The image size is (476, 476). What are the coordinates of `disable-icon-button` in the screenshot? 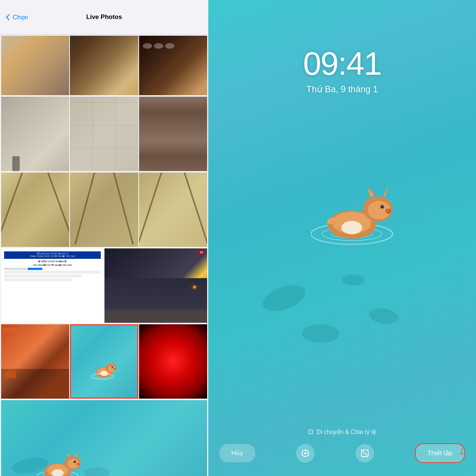 It's located at (365, 453).